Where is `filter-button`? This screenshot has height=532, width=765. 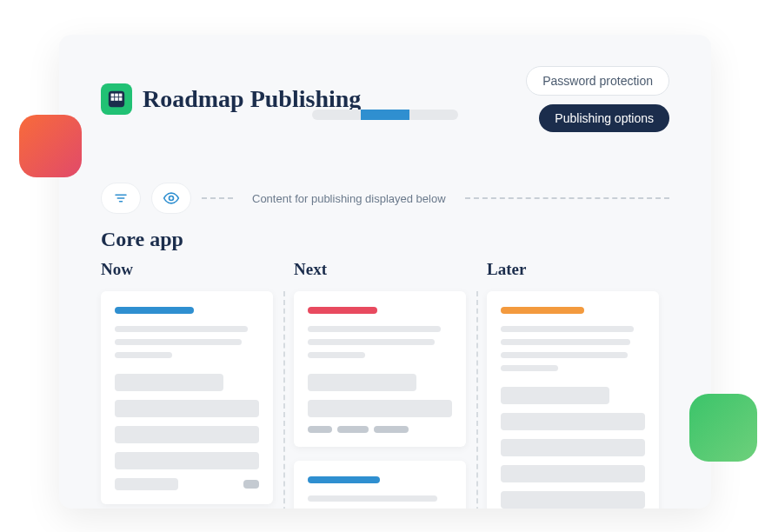 filter-button is located at coordinates (121, 198).